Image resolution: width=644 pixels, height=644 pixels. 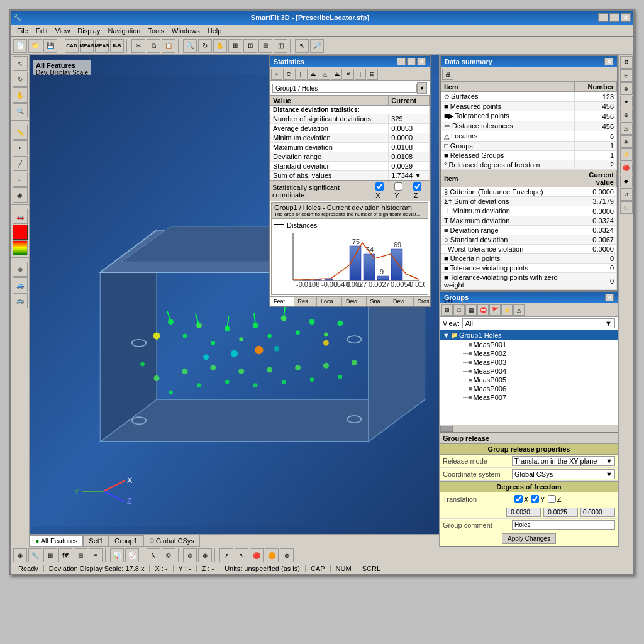 I want to click on select-button: ↖, so click(x=302, y=46).